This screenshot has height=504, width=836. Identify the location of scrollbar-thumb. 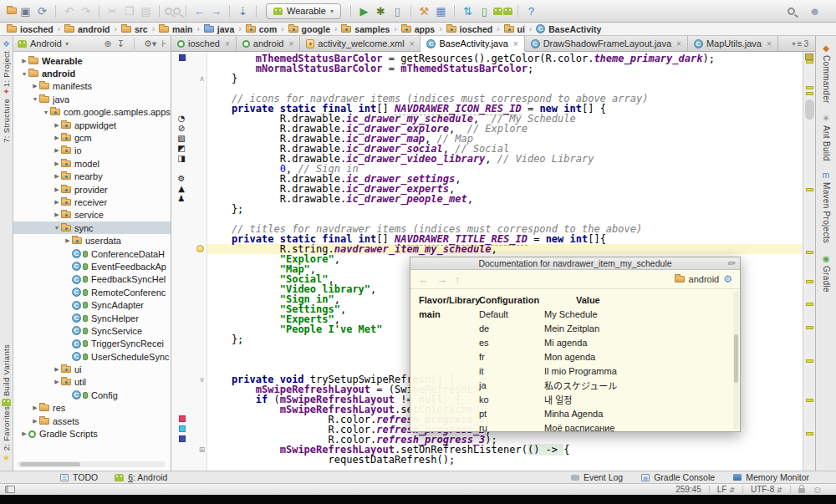
(50, 465).